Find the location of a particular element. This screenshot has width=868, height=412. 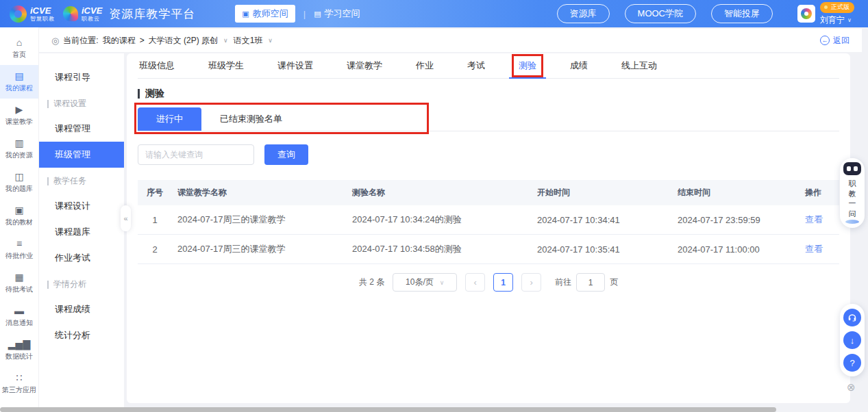

user-menu: 刘育宁 ∨ is located at coordinates (836, 21).